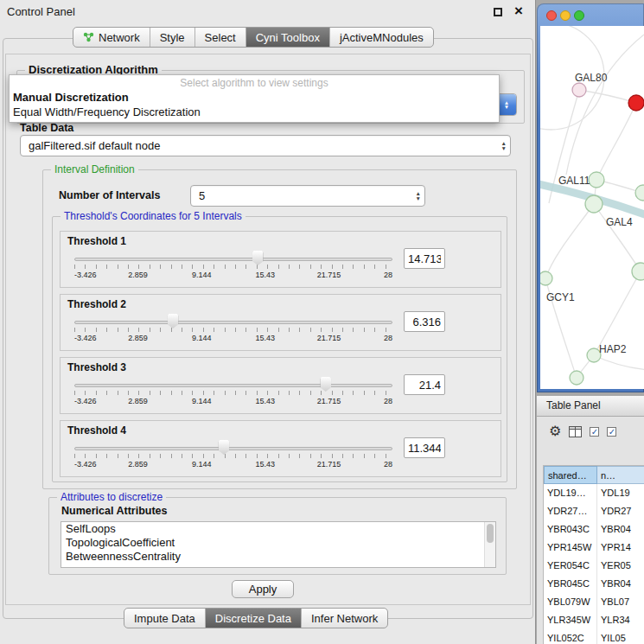 Image resolution: width=644 pixels, height=644 pixels. Describe the element at coordinates (594, 636) in the screenshot. I see `table-row: YIL052CYIL05` at that location.